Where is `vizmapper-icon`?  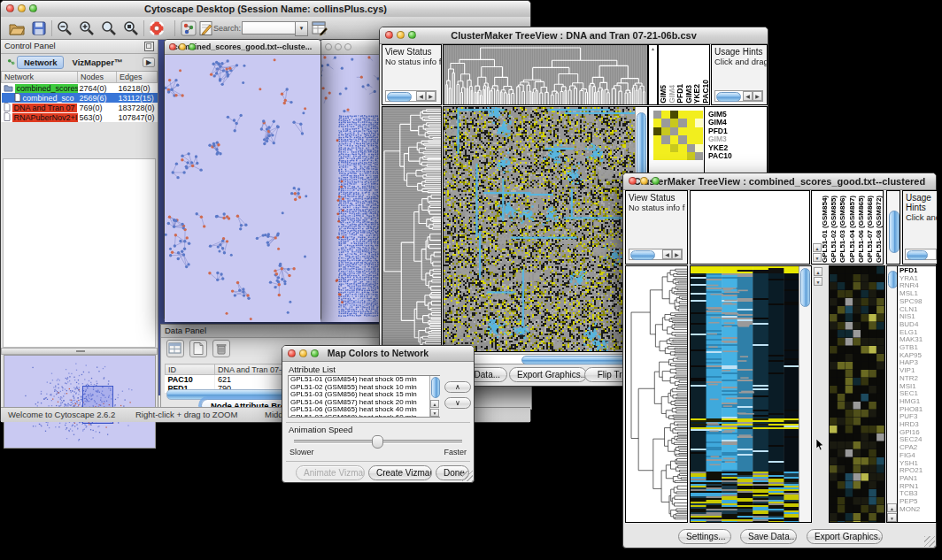 vizmapper-icon is located at coordinates (189, 28).